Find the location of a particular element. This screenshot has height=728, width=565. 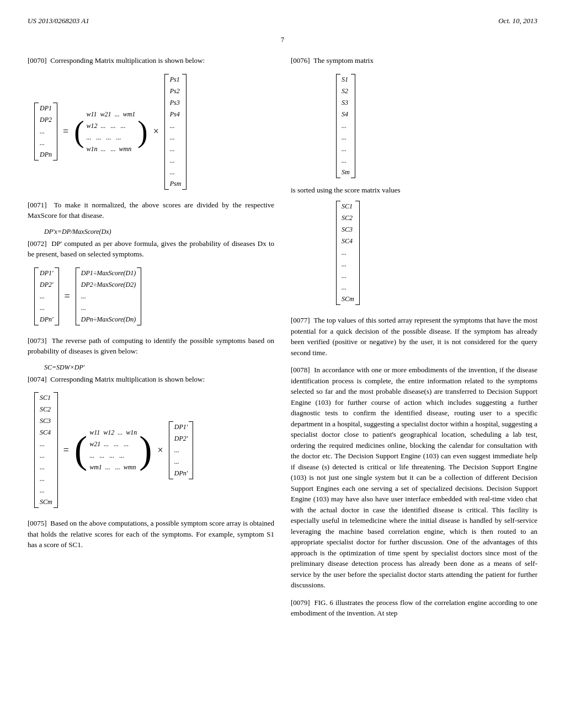

para-0078-num: [0078] is located at coordinates (300, 370).